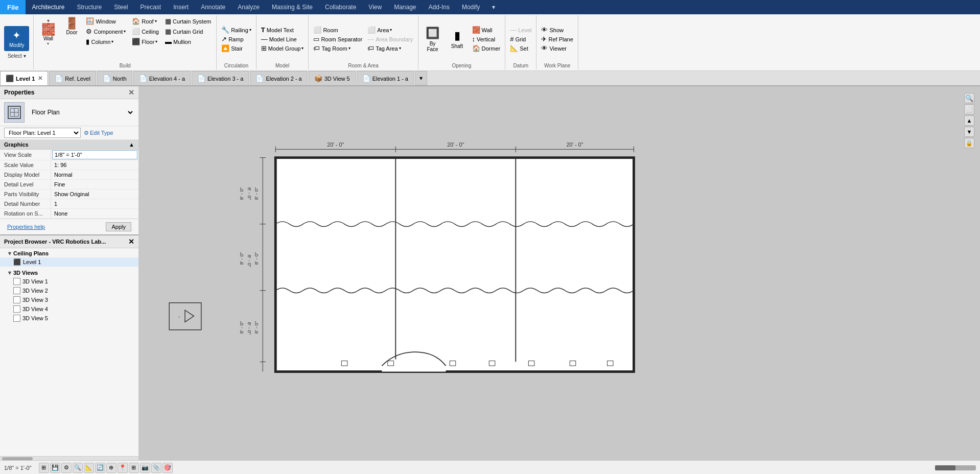 The image size is (980, 474). What do you see at coordinates (131, 242) in the screenshot?
I see `browser-close-button: ✕` at bounding box center [131, 242].